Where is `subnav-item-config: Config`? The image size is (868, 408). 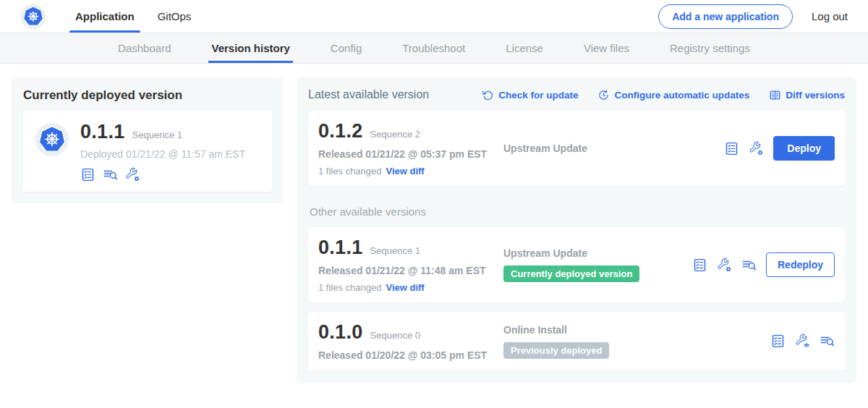 subnav-item-config: Config is located at coordinates (346, 48).